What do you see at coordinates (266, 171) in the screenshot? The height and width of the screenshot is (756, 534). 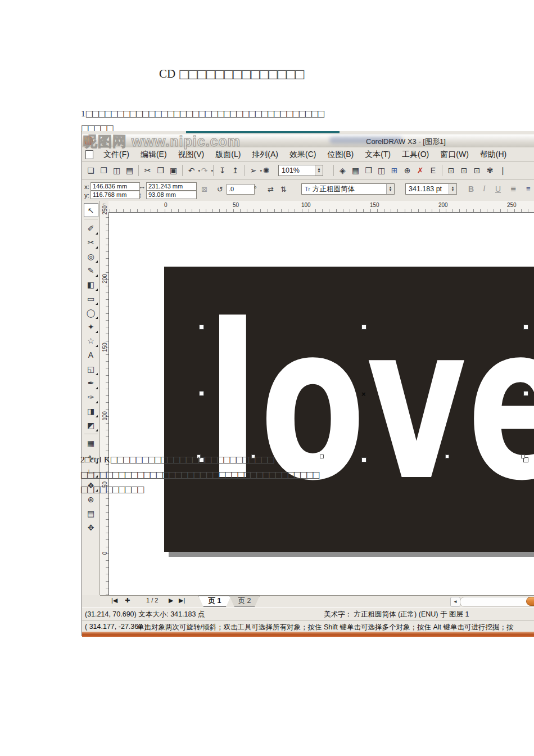 I see `corel-online-icon: ✺` at bounding box center [266, 171].